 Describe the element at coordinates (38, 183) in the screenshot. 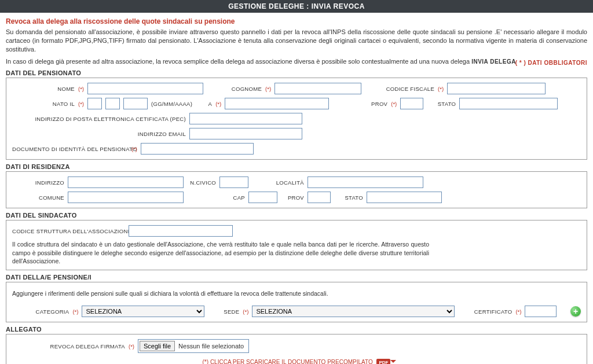

I see `label-indirizzo: INDIRIZZO` at that location.